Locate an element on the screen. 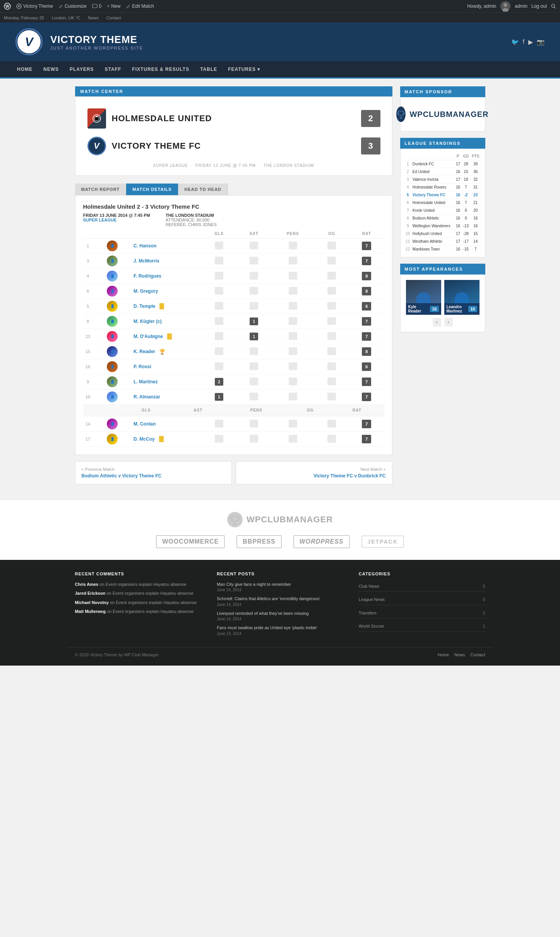  player-link: M. Kügler (c) is located at coordinates (148, 321).